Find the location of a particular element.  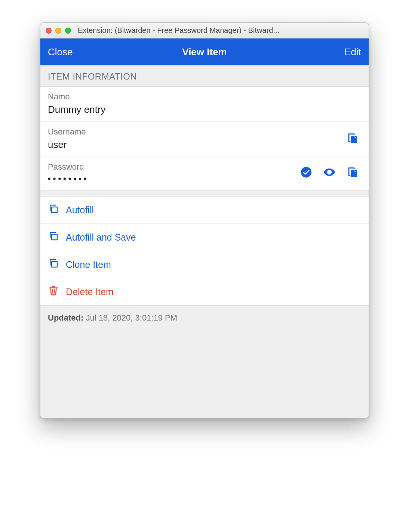

window-zoom-button is located at coordinates (68, 31).